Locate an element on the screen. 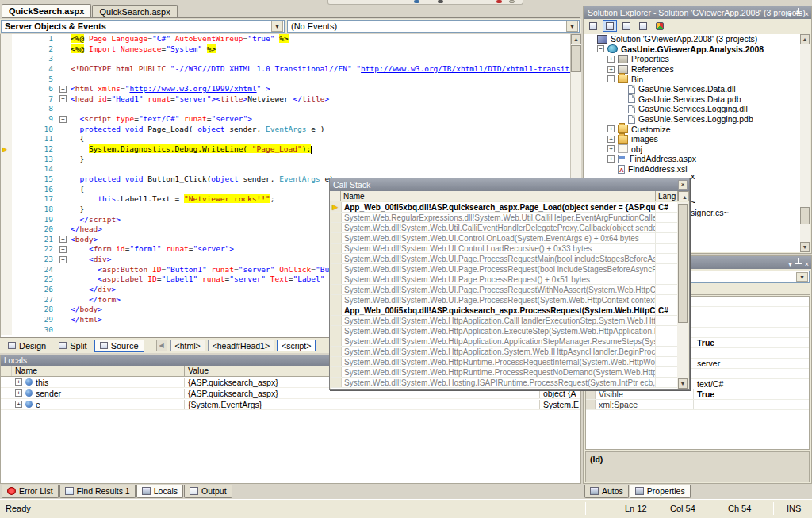 This screenshot has height=518, width=812. events-dropdown: (No Events) ▾ is located at coordinates (433, 26).